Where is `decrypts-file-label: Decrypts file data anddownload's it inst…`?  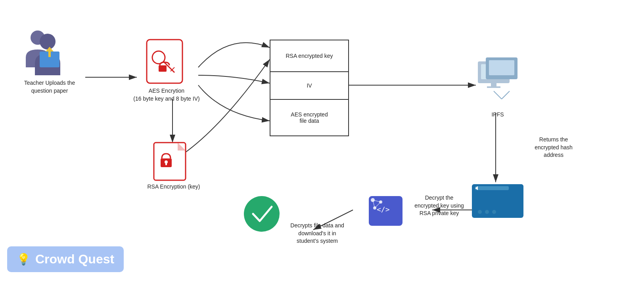
decrypts-file-label: Decrypts file data anddownload's it inst… is located at coordinates (317, 234).